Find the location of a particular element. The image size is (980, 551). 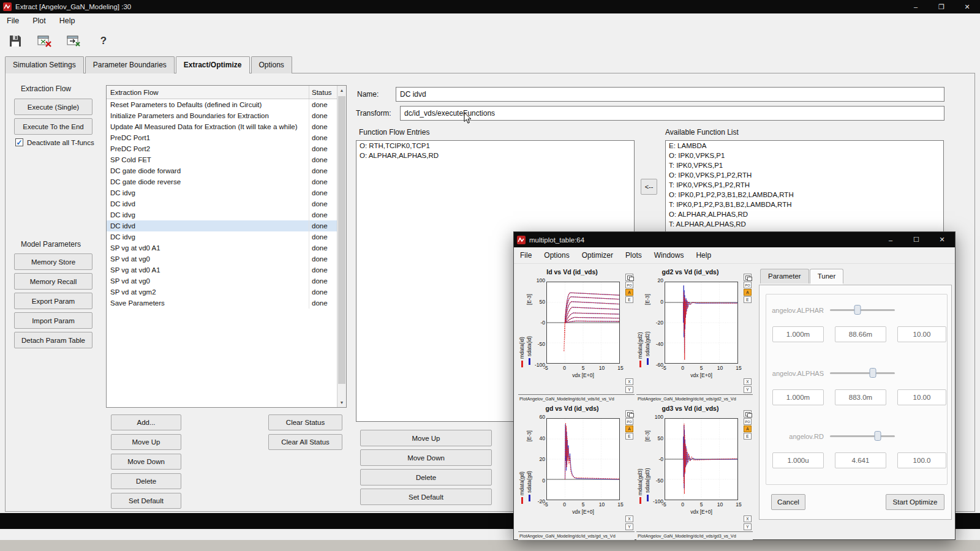

flow-table-scrollbar: ▲ ▼ is located at coordinates (342, 246).